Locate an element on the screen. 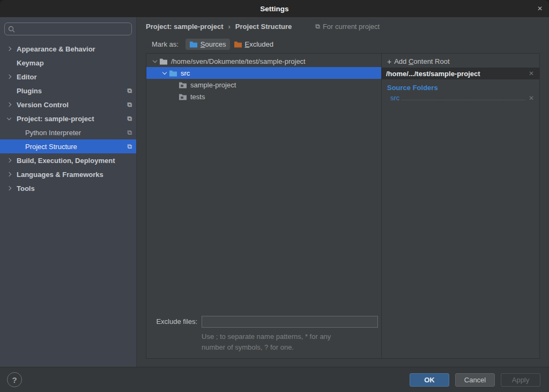  source-folder-row: src ✕ is located at coordinates (461, 98).